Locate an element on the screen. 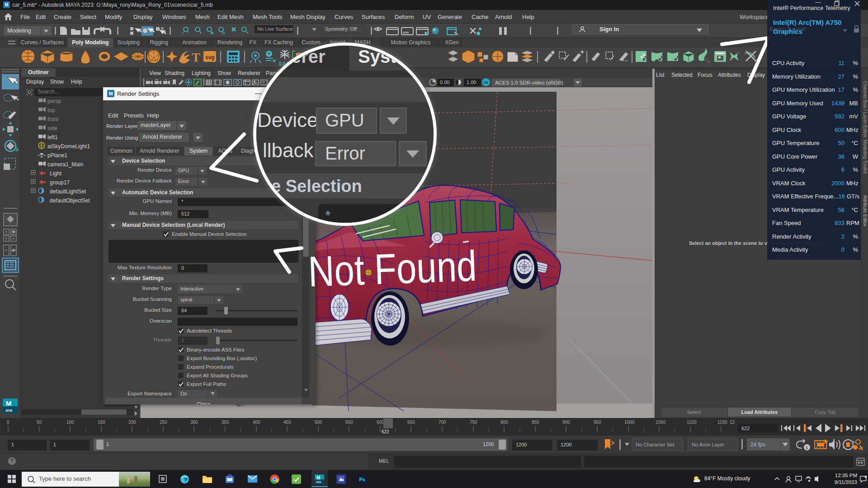 This screenshot has width=868, height=488. svg-text: defaultObjectSet is located at coordinates (70, 201).